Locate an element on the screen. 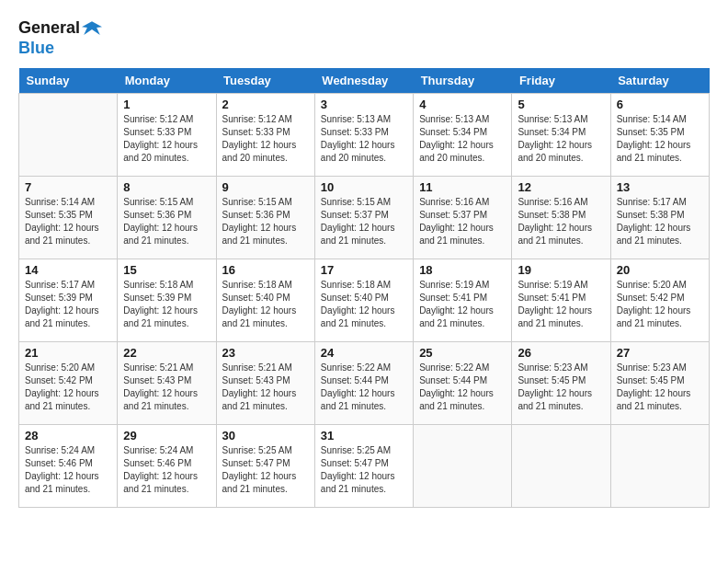 The image size is (728, 563). day-number: 14 is located at coordinates (68, 270).